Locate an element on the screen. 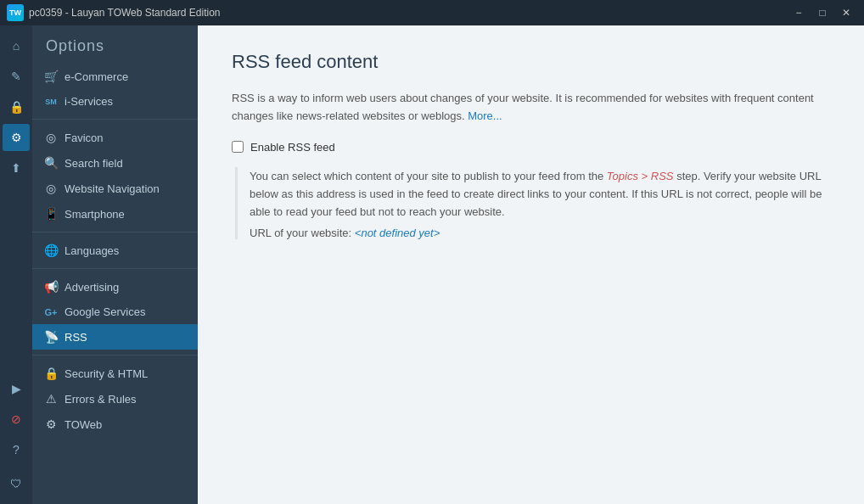 The image size is (864, 504). sidebar-label-toweb: TOWeb is located at coordinates (83, 424).